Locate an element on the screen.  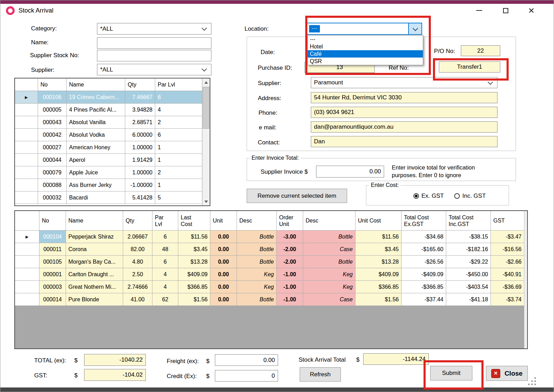
grid-cell: 000106 is located at coordinates (52, 97).